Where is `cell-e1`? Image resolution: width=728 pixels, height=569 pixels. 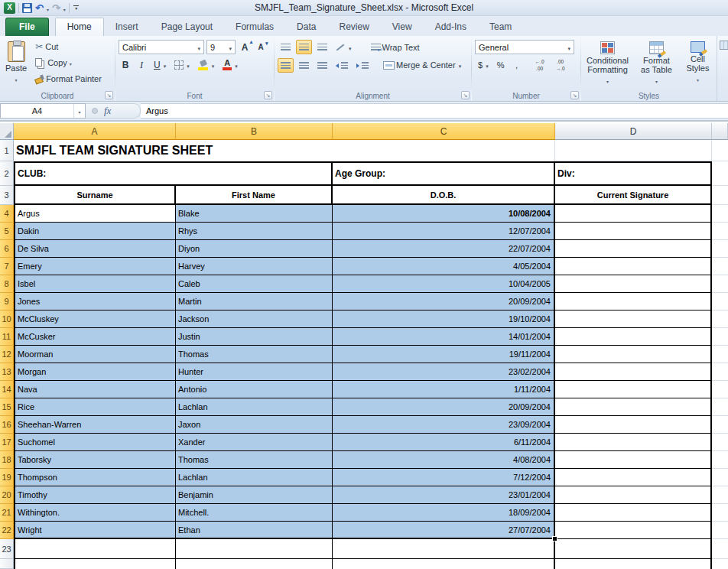 cell-e1 is located at coordinates (720, 151).